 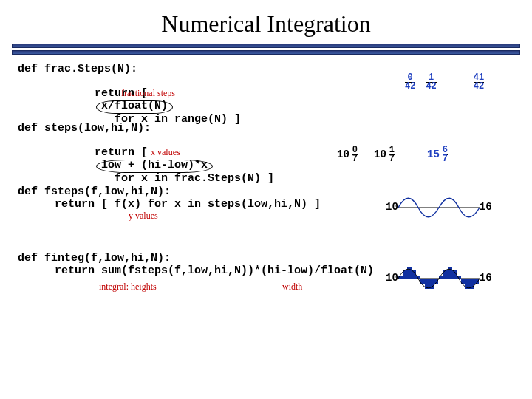 What do you see at coordinates (185, 179) in the screenshot?
I see `b2-l2-tail: for x in frac.Steps(N) ]` at bounding box center [185, 179].